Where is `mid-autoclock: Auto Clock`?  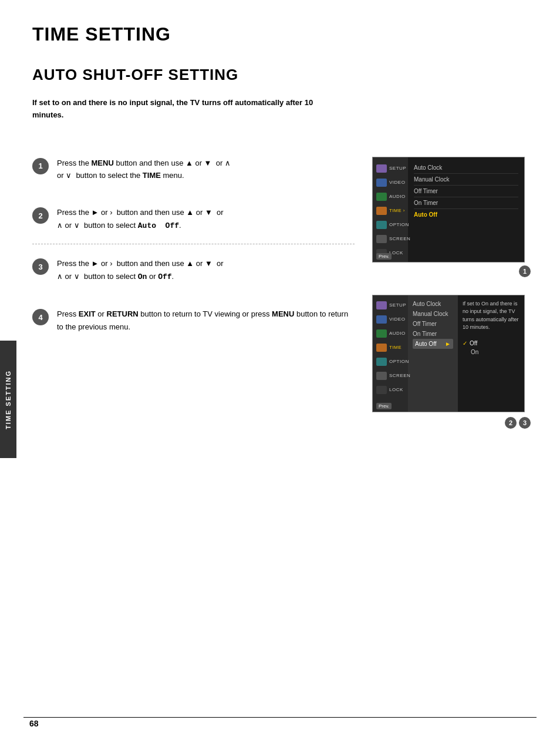
mid-autoclock: Auto Clock is located at coordinates (433, 304).